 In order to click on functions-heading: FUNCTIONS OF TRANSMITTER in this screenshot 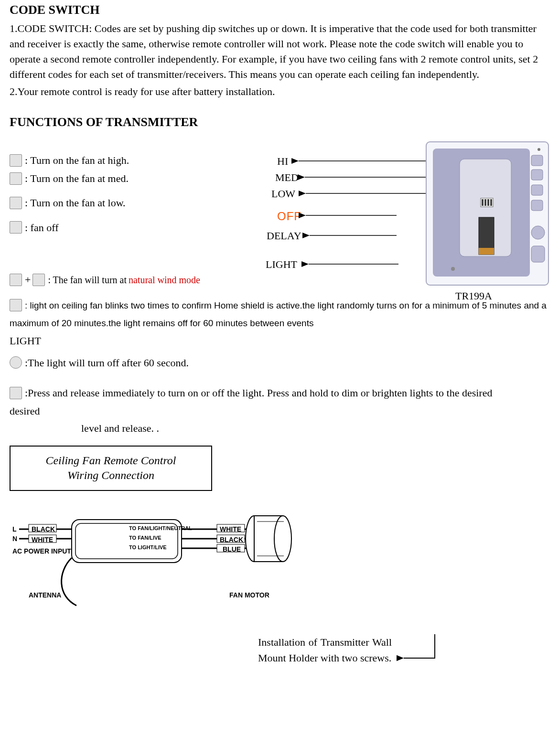, I will do `click(280, 122)`.